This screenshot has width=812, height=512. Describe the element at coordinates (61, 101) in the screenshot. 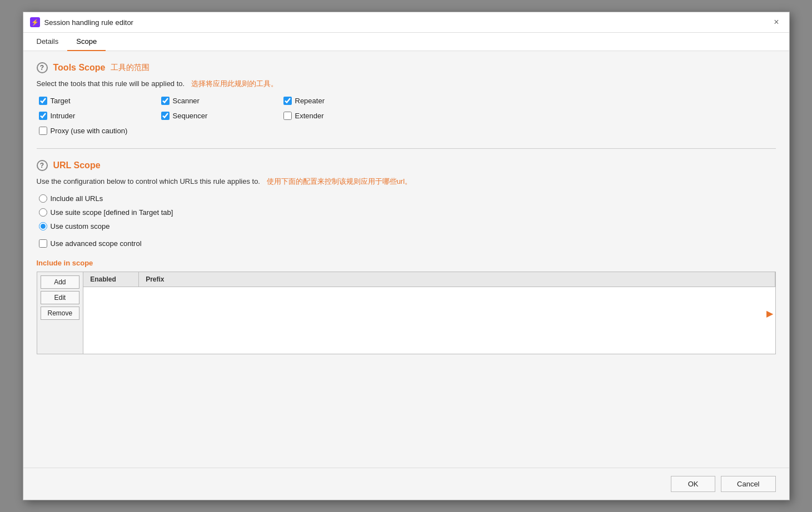

I see `checkbox-target-label: Target` at that location.